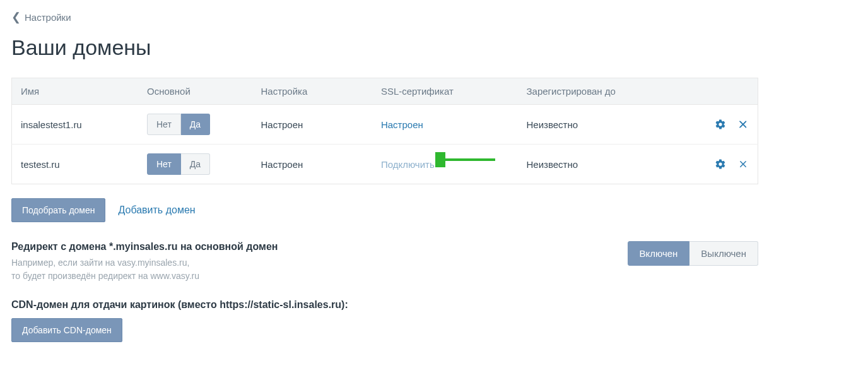 This screenshot has height=380, width=868. I want to click on th-actions, so click(726, 92).